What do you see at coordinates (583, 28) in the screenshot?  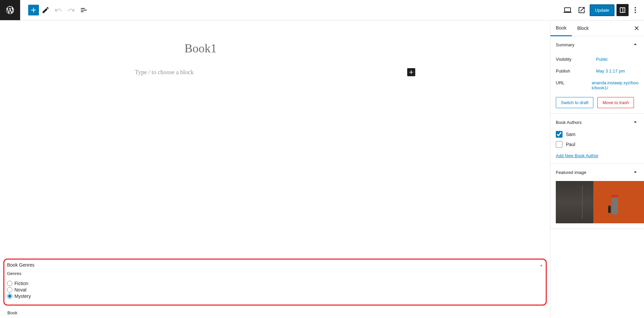 I see `tab-block: Block` at bounding box center [583, 28].